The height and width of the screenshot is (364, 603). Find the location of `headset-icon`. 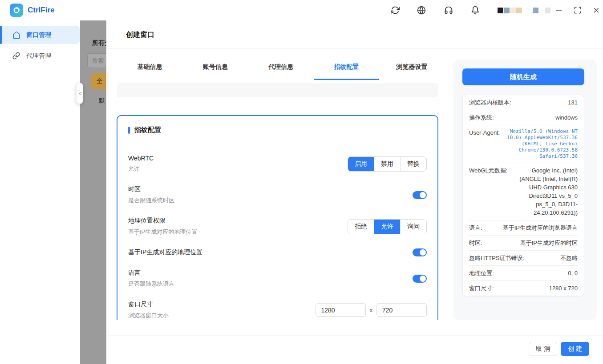

headset-icon is located at coordinates (449, 10).